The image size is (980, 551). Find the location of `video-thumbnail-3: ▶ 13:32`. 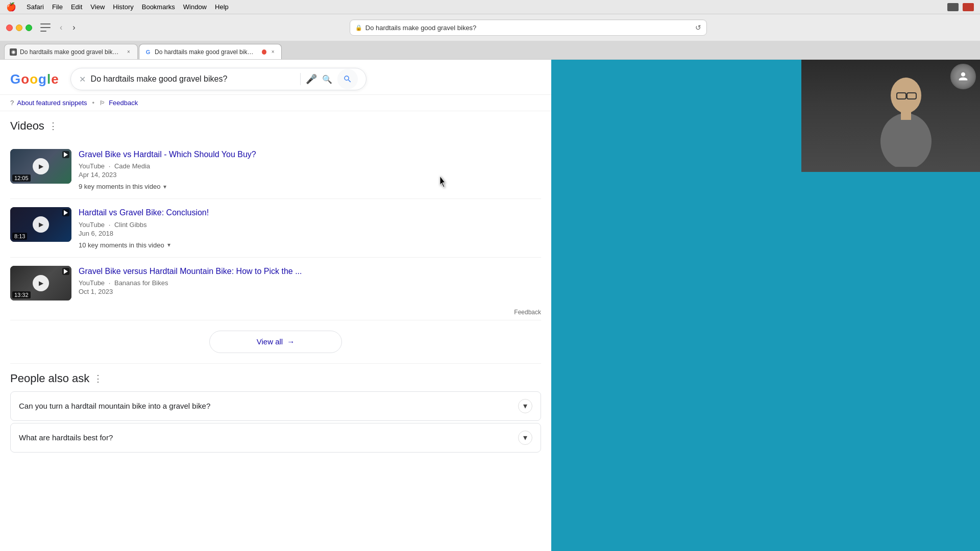

video-thumbnail-3: ▶ 13:32 is located at coordinates (41, 283).